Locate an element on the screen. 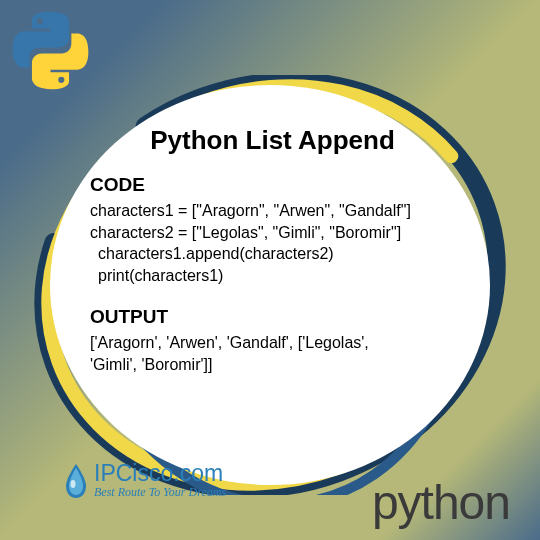 The image size is (540, 540). ipcisco-brand: IPCisco.com Best Route To Your Dreams is located at coordinates (144, 481).